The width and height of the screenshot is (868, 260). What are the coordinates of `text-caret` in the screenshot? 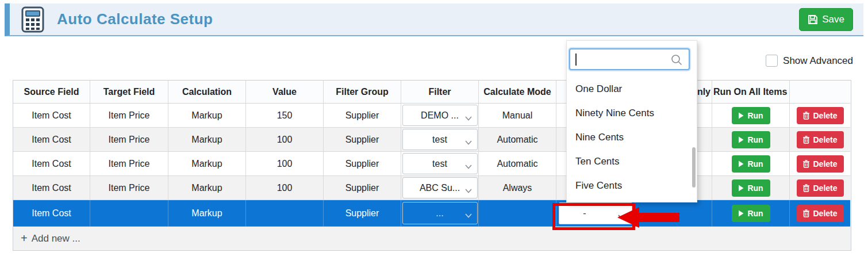 It's located at (576, 60).